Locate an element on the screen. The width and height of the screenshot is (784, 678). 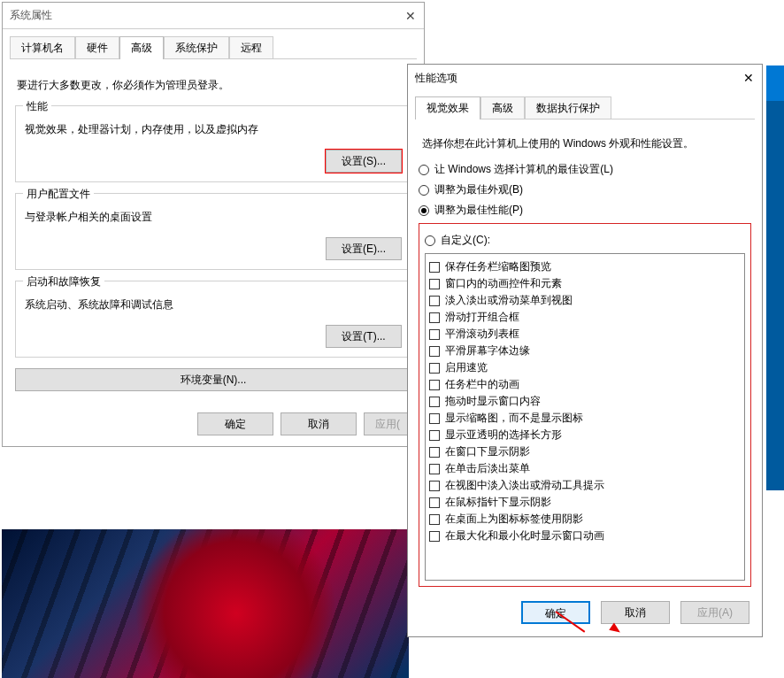
visual-effect-item: 启用速览 is located at coordinates (585, 368).